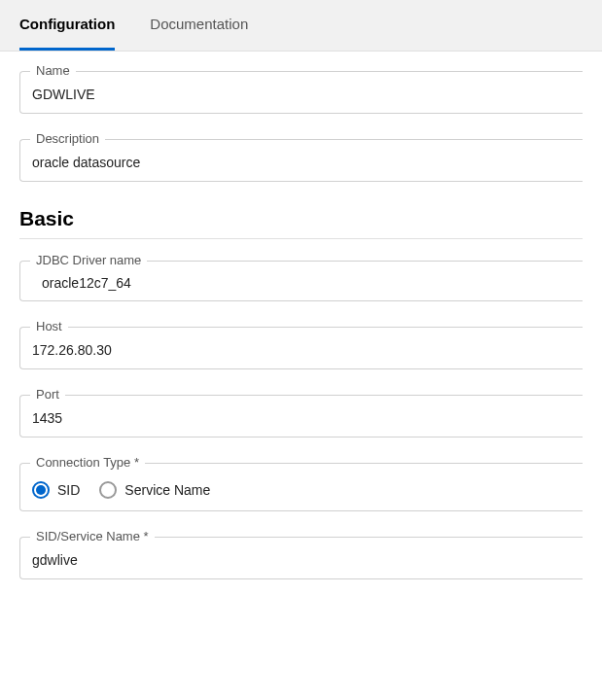  I want to click on input-description, so click(301, 162).